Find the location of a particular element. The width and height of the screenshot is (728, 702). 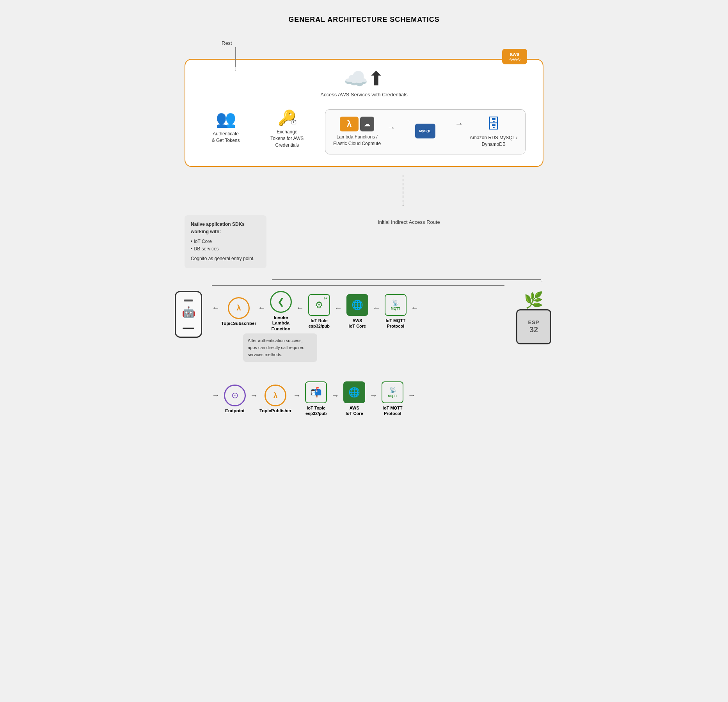

esp-label: ESP is located at coordinates (534, 322).